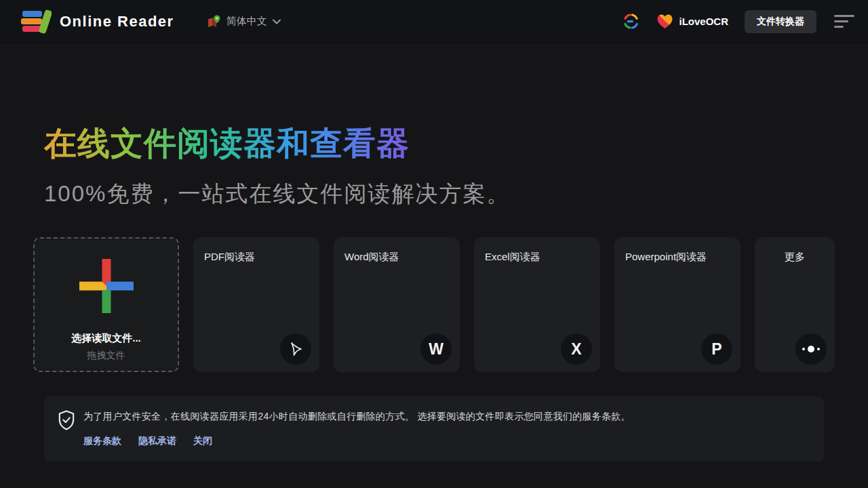 The width and height of the screenshot is (868, 488). What do you see at coordinates (106, 287) in the screenshot?
I see `add-file-plus-icon` at bounding box center [106, 287].